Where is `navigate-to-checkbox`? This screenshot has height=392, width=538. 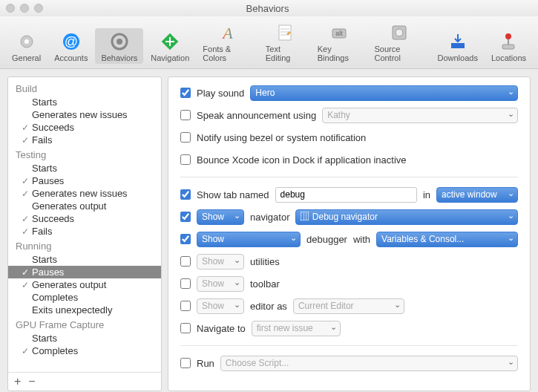
navigate-to-checkbox is located at coordinates (186, 328).